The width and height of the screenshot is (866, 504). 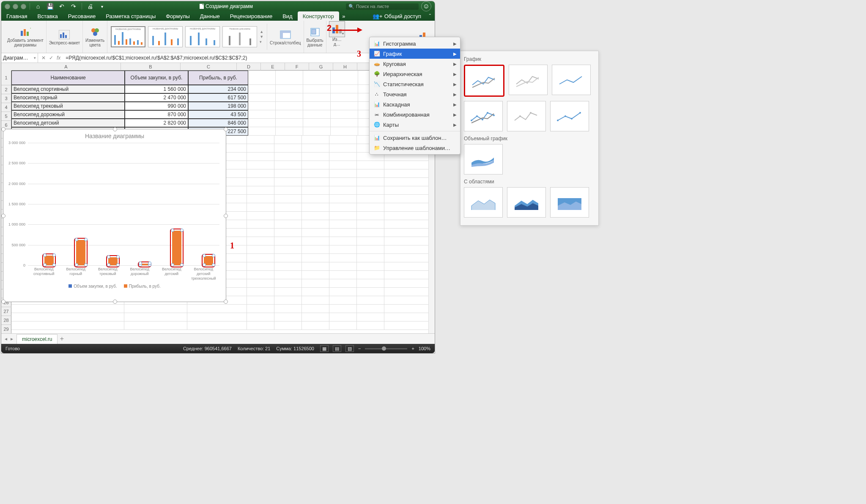 What do you see at coordinates (415, 148) in the screenshot?
I see `menu-manage-templates: 📁Управление шаблонами…` at bounding box center [415, 148].